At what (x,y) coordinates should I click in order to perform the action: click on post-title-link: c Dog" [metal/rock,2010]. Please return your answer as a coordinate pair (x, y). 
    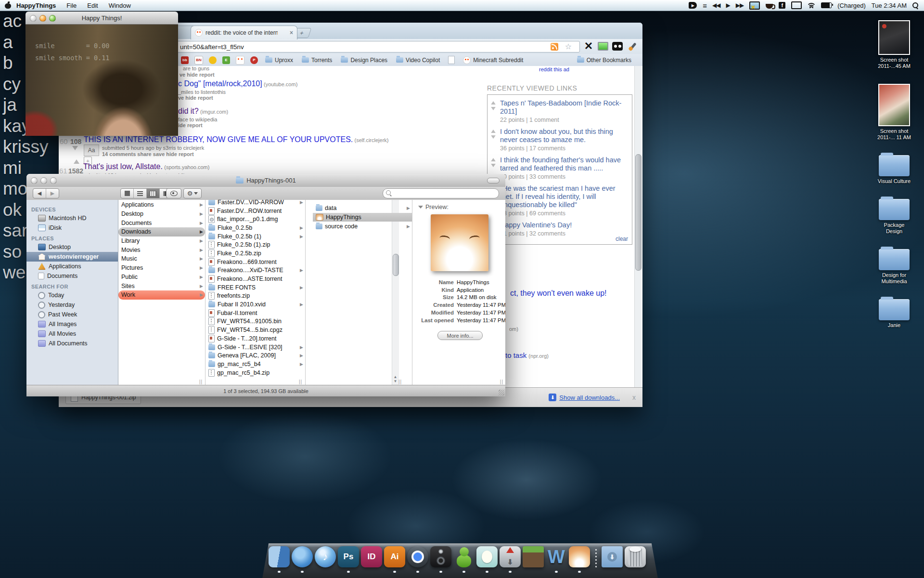
    Looking at the image, I should click on (220, 84).